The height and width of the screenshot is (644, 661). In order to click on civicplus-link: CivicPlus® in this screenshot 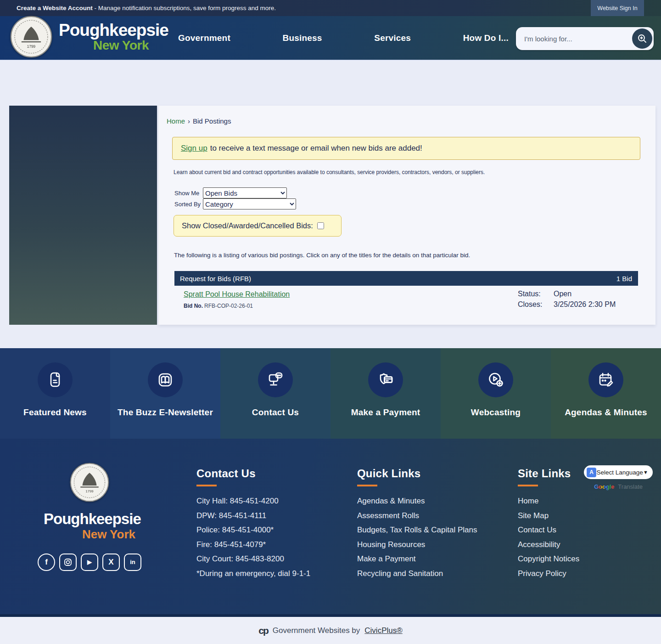, I will do `click(383, 631)`.